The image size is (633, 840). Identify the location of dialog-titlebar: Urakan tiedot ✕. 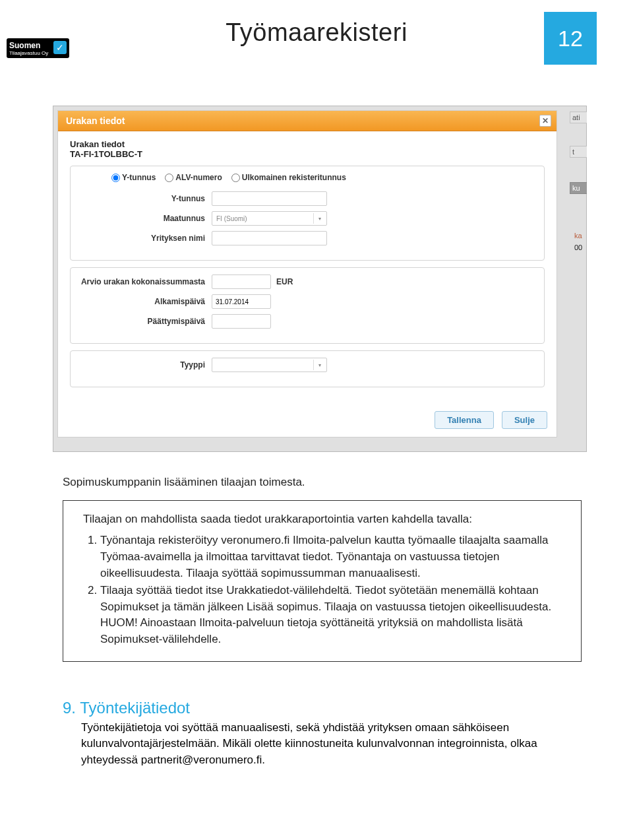
(307, 121).